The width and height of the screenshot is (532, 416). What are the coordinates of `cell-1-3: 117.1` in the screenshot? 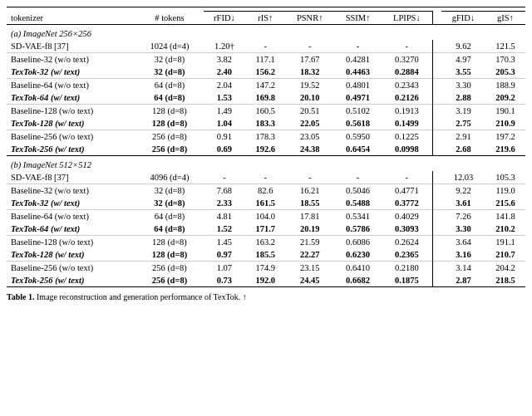 It's located at (265, 60).